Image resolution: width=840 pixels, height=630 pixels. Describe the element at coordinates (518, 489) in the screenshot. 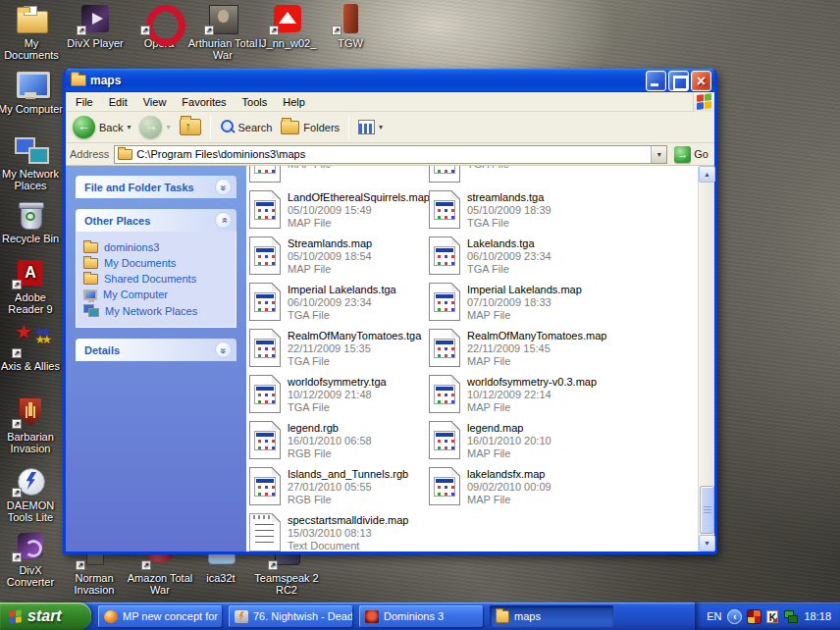

I see `file-tile: lakelandsfx.map 09/02/2010 00:09 MAP Fil…` at that location.